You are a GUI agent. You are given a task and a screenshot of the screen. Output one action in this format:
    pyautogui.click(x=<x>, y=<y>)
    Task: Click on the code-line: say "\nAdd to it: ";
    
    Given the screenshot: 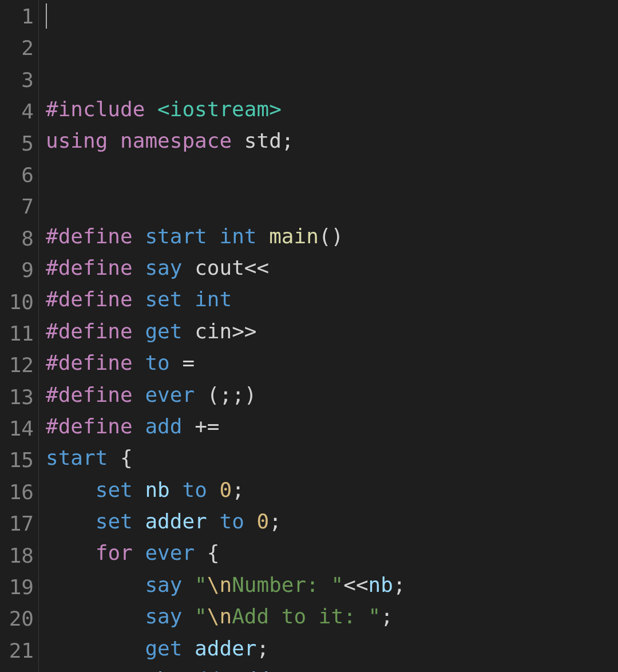 What is the action you would take?
    pyautogui.click(x=332, y=617)
    